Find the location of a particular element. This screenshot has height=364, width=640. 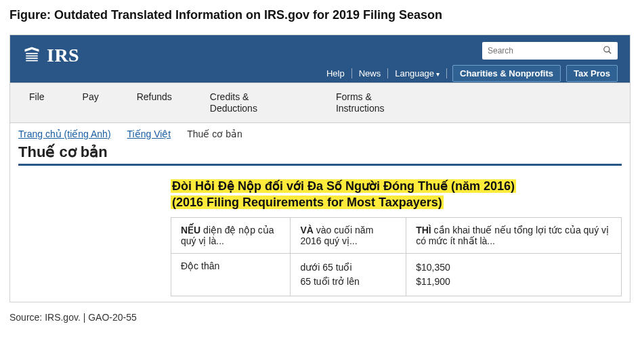

left-pad is located at coordinates (95, 237).